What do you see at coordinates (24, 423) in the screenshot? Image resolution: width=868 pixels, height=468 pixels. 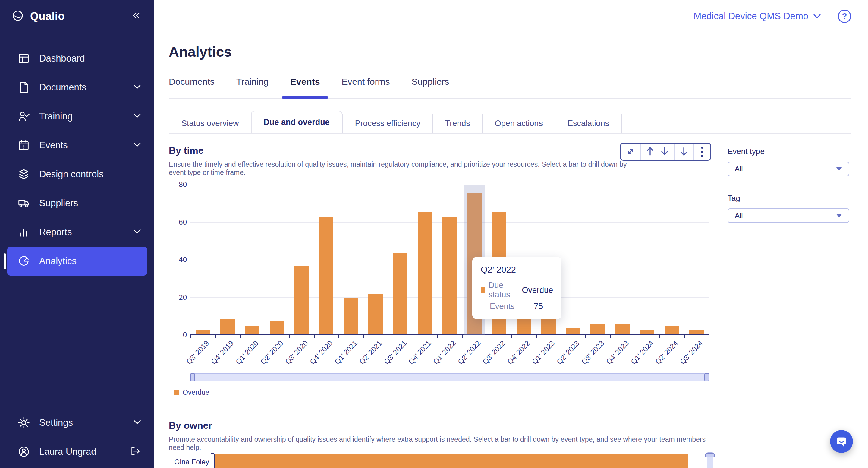 I see `gear-icon` at bounding box center [24, 423].